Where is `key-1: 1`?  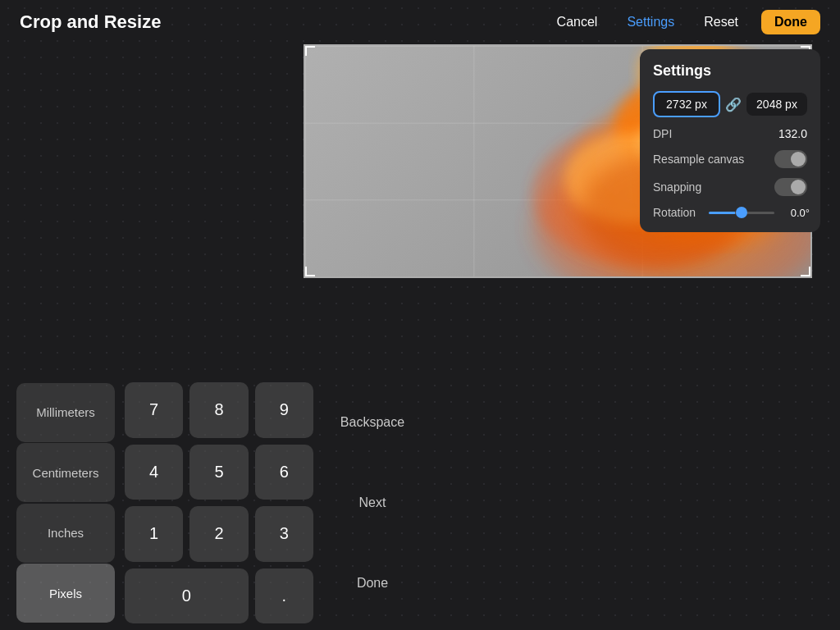
key-1: 1 is located at coordinates (154, 534).